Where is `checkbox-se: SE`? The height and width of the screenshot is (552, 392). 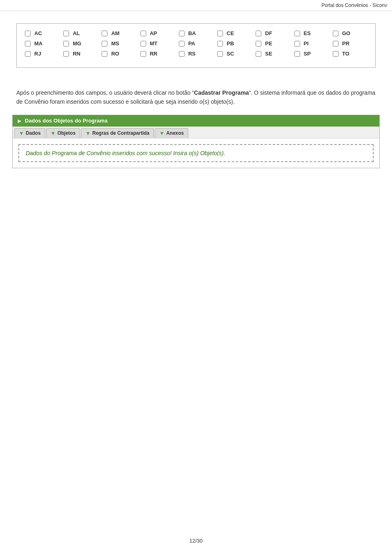 checkbox-se: SE is located at coordinates (273, 54).